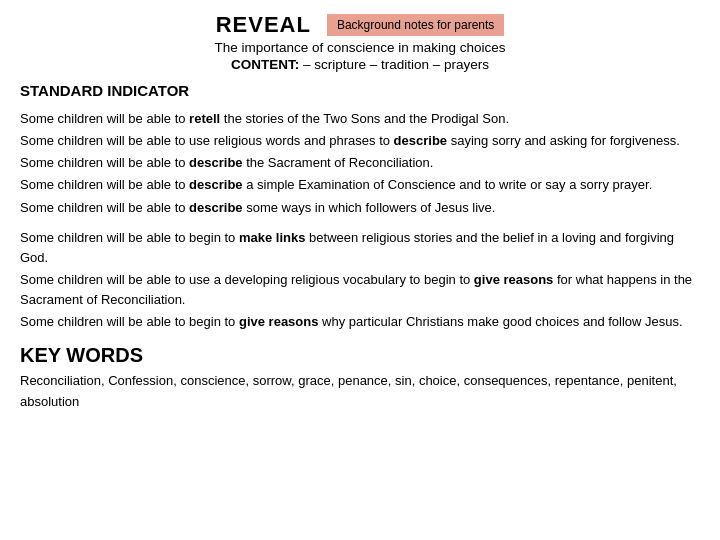 The height and width of the screenshot is (540, 720). What do you see at coordinates (264, 25) in the screenshot?
I see `reveal-title: REVEAL` at bounding box center [264, 25].